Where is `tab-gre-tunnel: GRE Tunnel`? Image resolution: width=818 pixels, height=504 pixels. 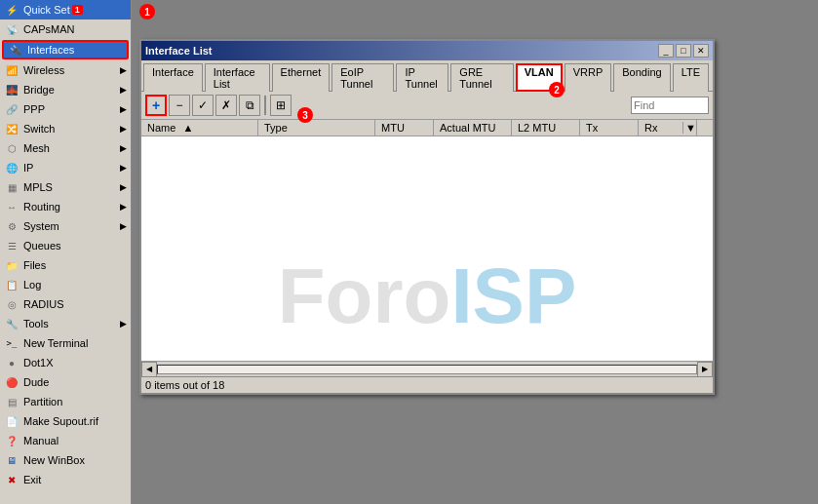 tab-gre-tunnel: GRE Tunnel is located at coordinates (482, 78).